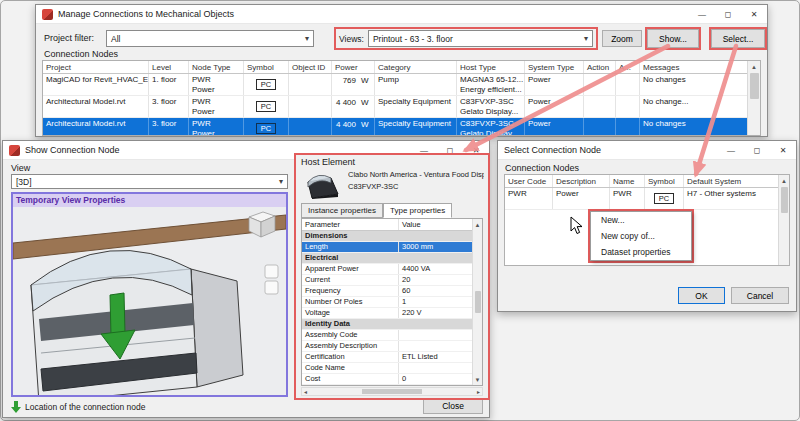 This screenshot has width=800, height=421. I want to click on column-header-action: Action, so click(600, 67).